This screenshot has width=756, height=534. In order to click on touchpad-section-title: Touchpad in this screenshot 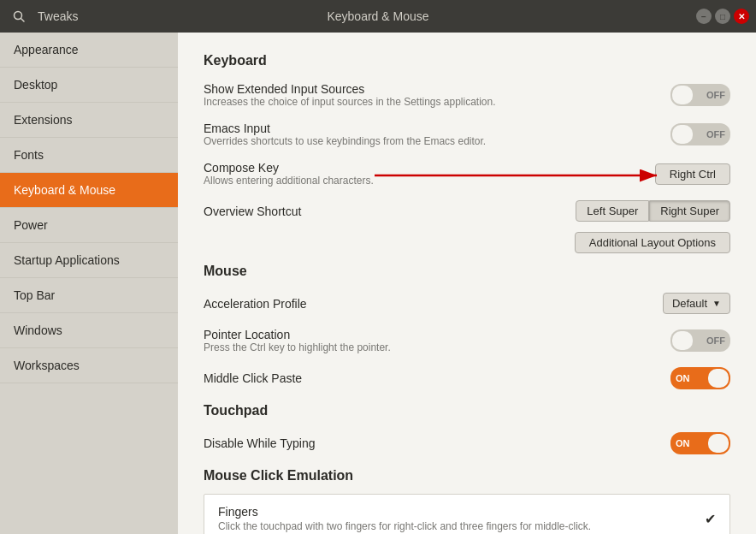, I will do `click(467, 411)`.